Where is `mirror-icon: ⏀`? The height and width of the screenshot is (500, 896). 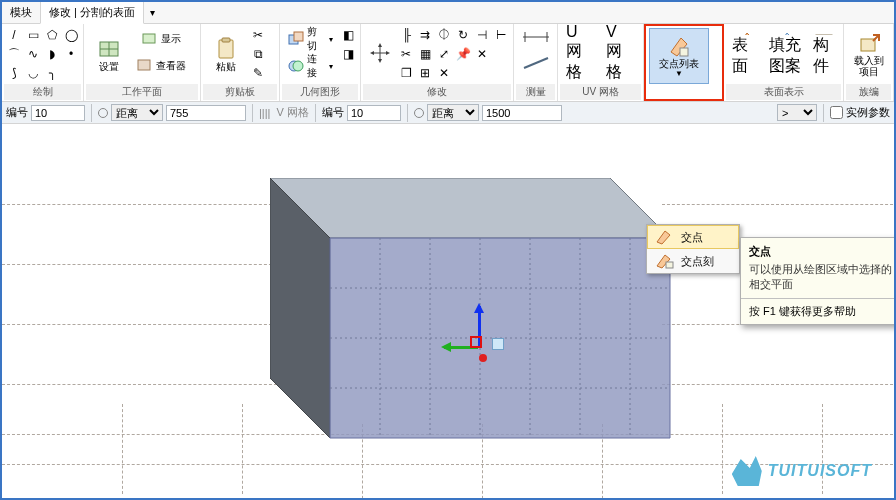 mirror-icon: ⏀ is located at coordinates (444, 35).